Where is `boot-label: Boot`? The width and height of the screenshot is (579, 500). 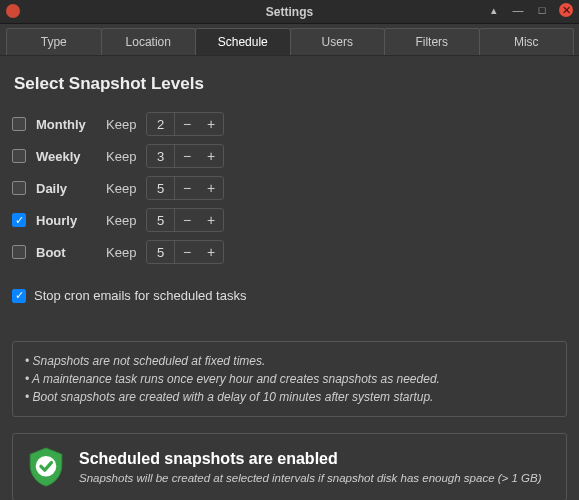
boot-label: Boot is located at coordinates (66, 252).